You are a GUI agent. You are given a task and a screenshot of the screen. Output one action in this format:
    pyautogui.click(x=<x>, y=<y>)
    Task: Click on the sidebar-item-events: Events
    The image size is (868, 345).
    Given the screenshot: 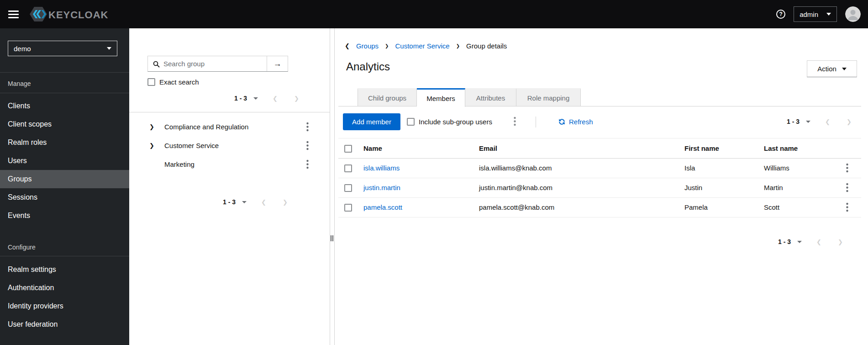 What is the action you would take?
    pyautogui.click(x=65, y=216)
    